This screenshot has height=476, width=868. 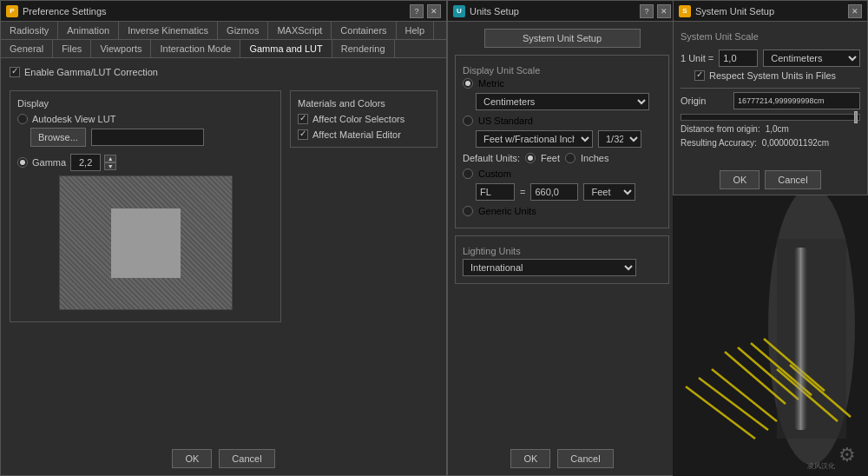 I want to click on unit-value-input, so click(x=738, y=58).